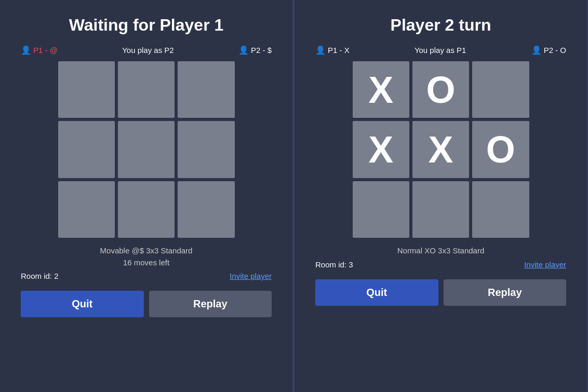 The width and height of the screenshot is (588, 392). I want to click on panel-2-board: XOXXO, so click(441, 150).